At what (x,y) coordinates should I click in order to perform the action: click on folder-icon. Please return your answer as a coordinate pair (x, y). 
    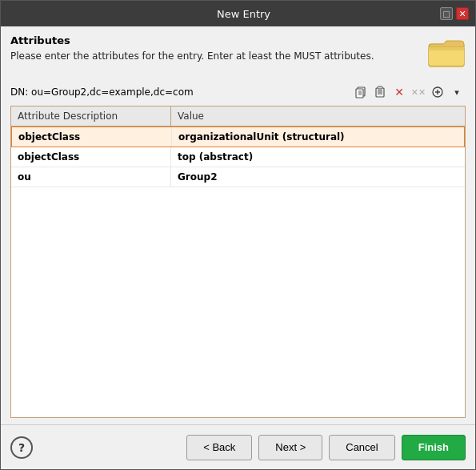
    Looking at the image, I should click on (446, 53).